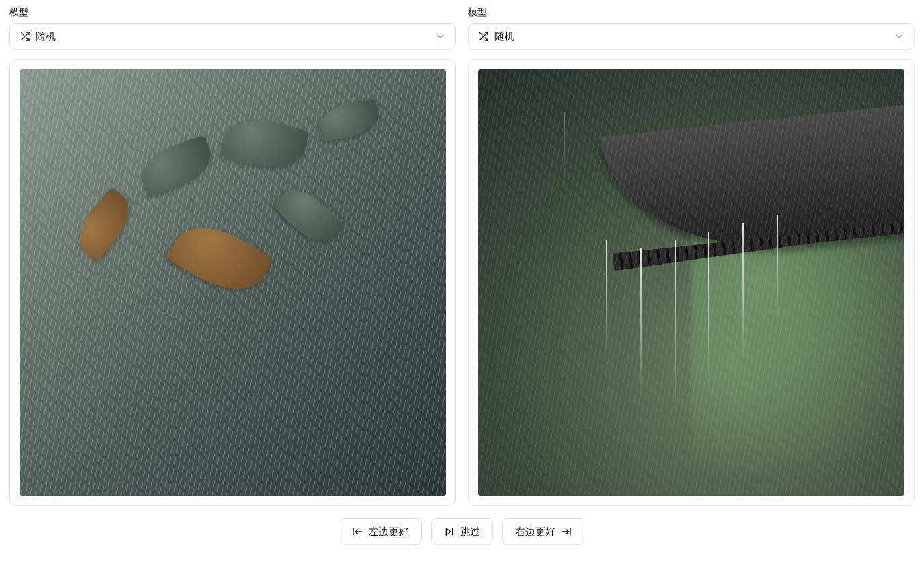 The image size is (924, 564). I want to click on right-model-select: 随机, so click(691, 36).